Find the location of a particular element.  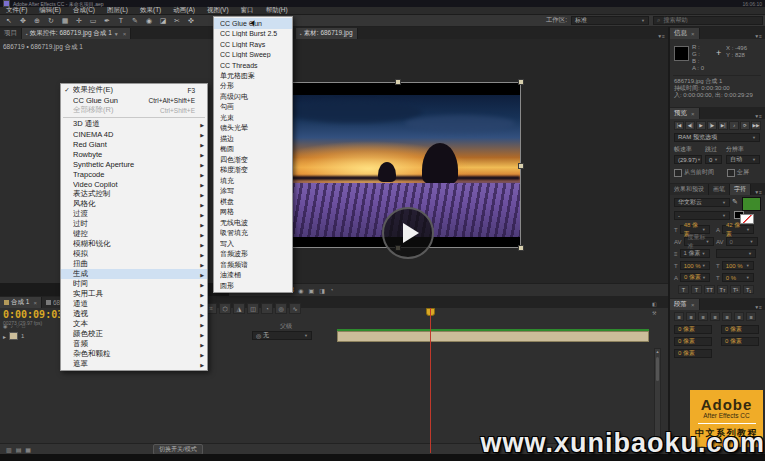

menu-item: ✓ 杂色和颗粒 ▶ is located at coordinates (134, 354).